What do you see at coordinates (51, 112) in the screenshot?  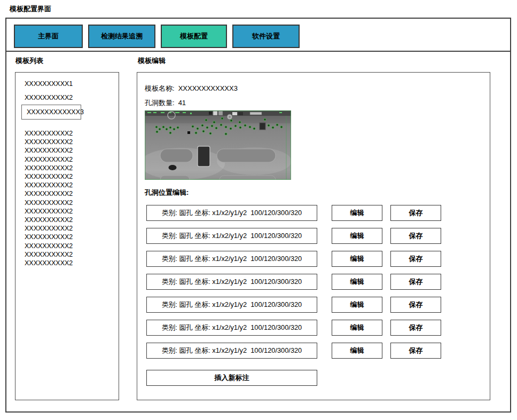 I see `selected-template-item: XXXXXXXXXXXX3` at bounding box center [51, 112].